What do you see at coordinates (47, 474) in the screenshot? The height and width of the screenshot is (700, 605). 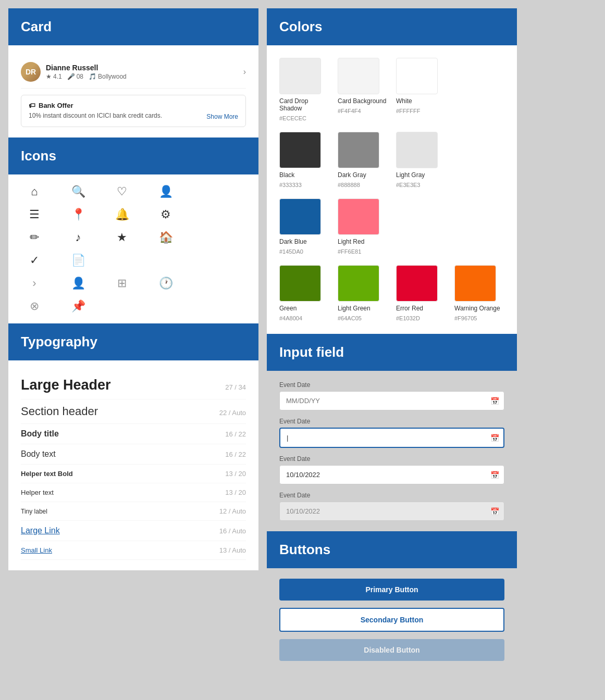 I see `typo-helper-bold: Helper text Bold` at bounding box center [47, 474].